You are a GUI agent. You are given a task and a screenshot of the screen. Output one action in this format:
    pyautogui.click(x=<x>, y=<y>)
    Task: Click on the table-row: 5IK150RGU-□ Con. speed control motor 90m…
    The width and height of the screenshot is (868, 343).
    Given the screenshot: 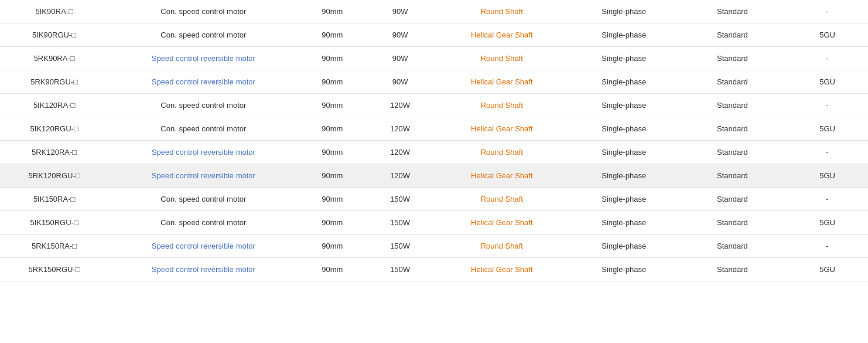 What is the action you would take?
    pyautogui.click(x=434, y=223)
    